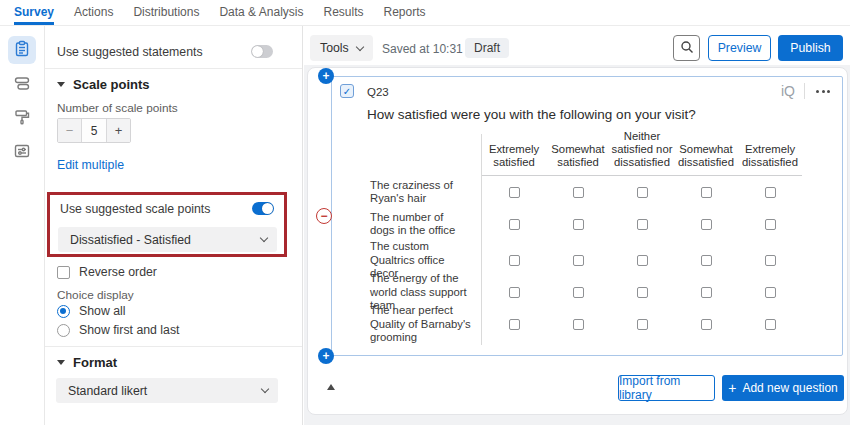 This screenshot has width=850, height=425. What do you see at coordinates (104, 84) in the screenshot?
I see `scale-points-section-header: Scale points` at bounding box center [104, 84].